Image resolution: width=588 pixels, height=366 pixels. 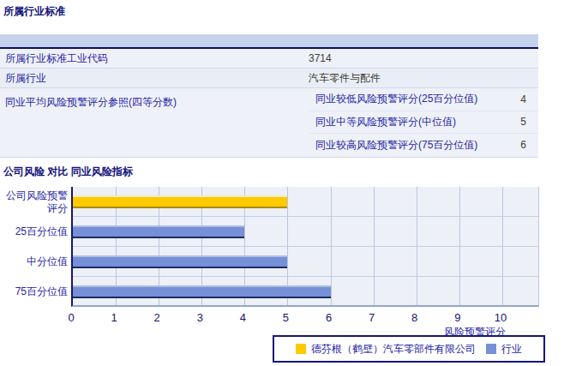 What do you see at coordinates (34, 12) in the screenshot?
I see `section-title-industry-standard: 所属行业标准` at bounding box center [34, 12].